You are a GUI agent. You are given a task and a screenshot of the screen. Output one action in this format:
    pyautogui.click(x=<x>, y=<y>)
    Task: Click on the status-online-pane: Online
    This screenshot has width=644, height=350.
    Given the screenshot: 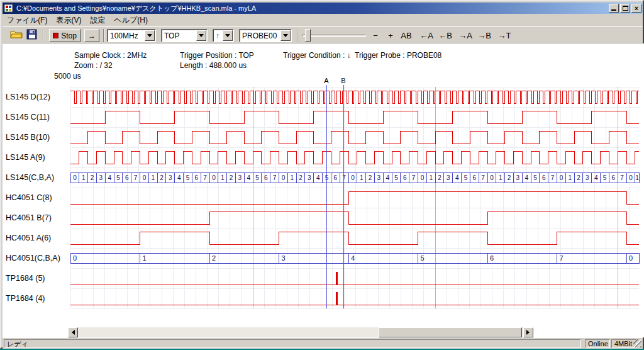 What is the action you would take?
    pyautogui.click(x=597, y=344)
    